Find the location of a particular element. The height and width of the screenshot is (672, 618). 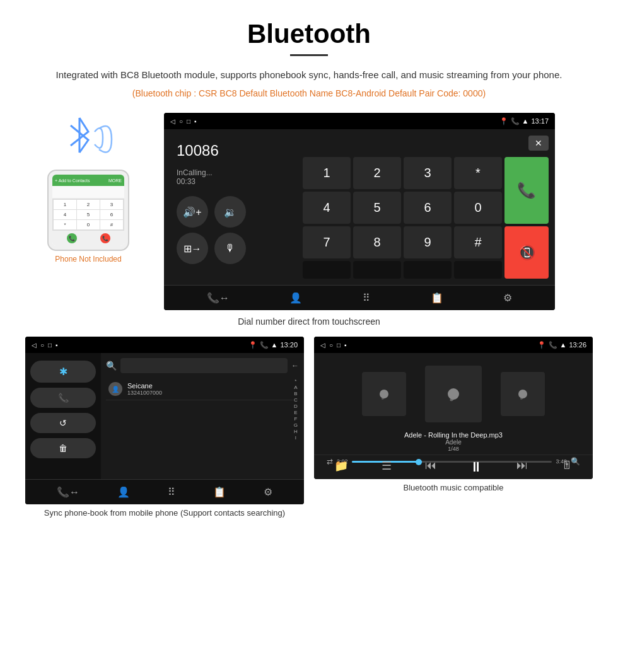

pb-sidebar: ✱ 📞 ↺ 🗑 is located at coordinates (63, 416).